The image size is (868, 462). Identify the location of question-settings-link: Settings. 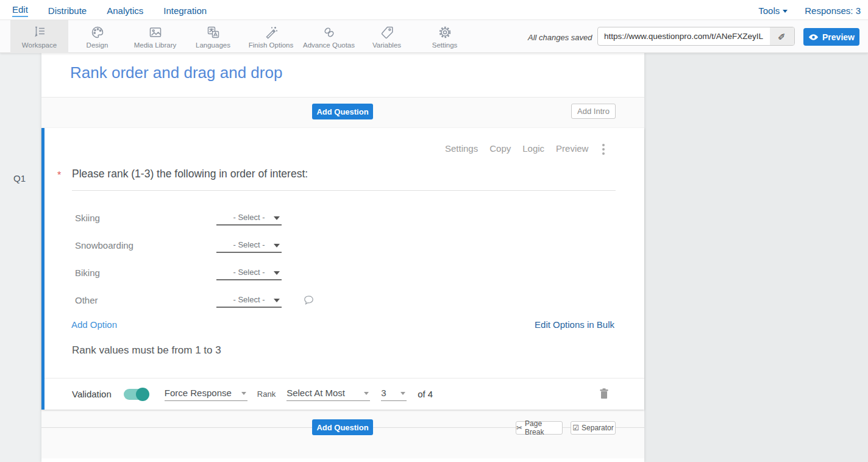
(461, 149).